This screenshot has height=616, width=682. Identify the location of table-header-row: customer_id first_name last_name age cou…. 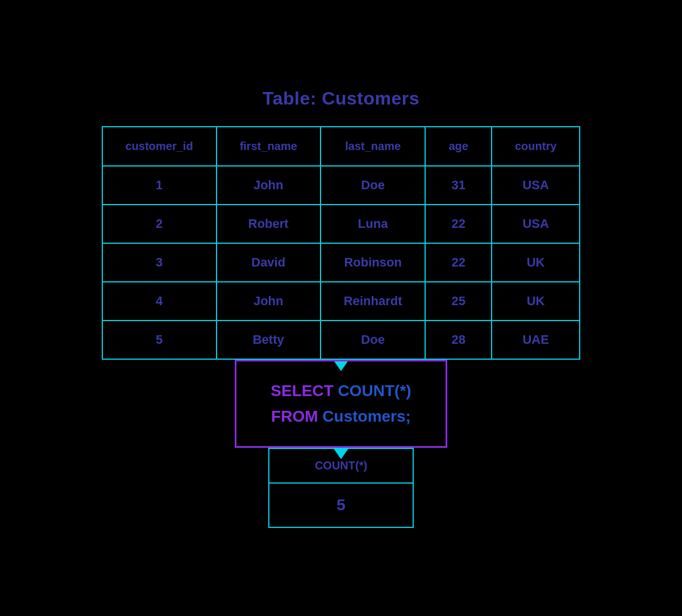
(341, 147).